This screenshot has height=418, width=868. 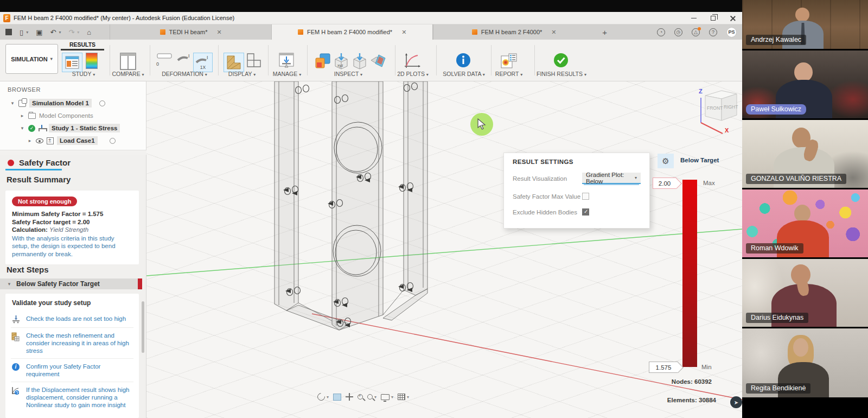 I want to click on next-step-item: Check the loads are not set too high, so click(x=72, y=319).